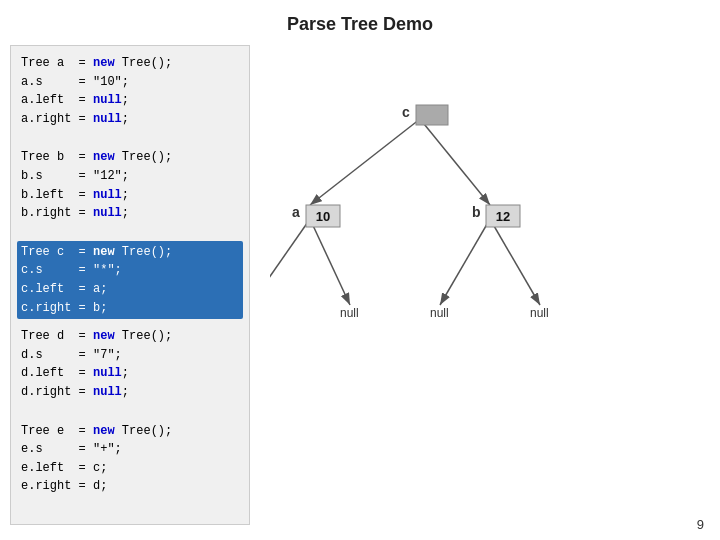 The height and width of the screenshot is (540, 720). What do you see at coordinates (476, 212) in the screenshot?
I see `svg-text: b` at bounding box center [476, 212].